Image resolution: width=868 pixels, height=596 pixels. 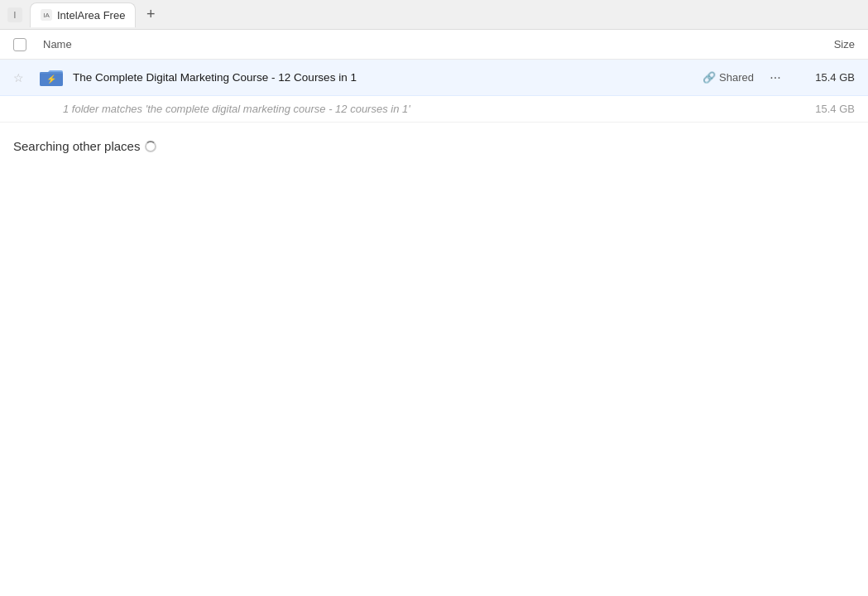 I want to click on link-icon: 🔗, so click(x=709, y=78).